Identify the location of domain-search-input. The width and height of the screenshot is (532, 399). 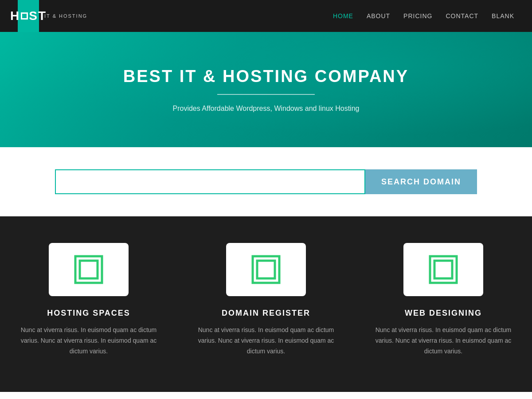
(210, 182).